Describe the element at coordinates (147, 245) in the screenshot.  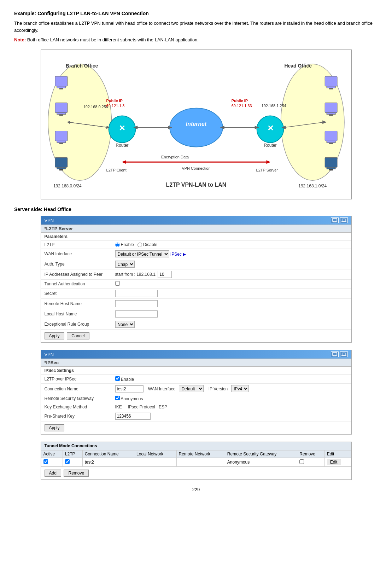
I see `disable-label: Disable` at that location.